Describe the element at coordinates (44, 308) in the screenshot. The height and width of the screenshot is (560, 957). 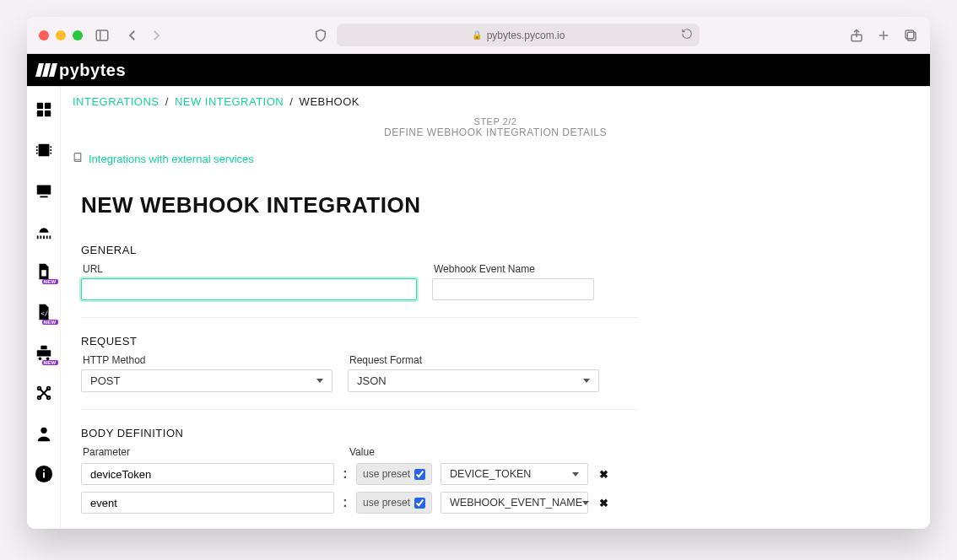
I see `sidebar: NEW </> NEW NEW` at that location.